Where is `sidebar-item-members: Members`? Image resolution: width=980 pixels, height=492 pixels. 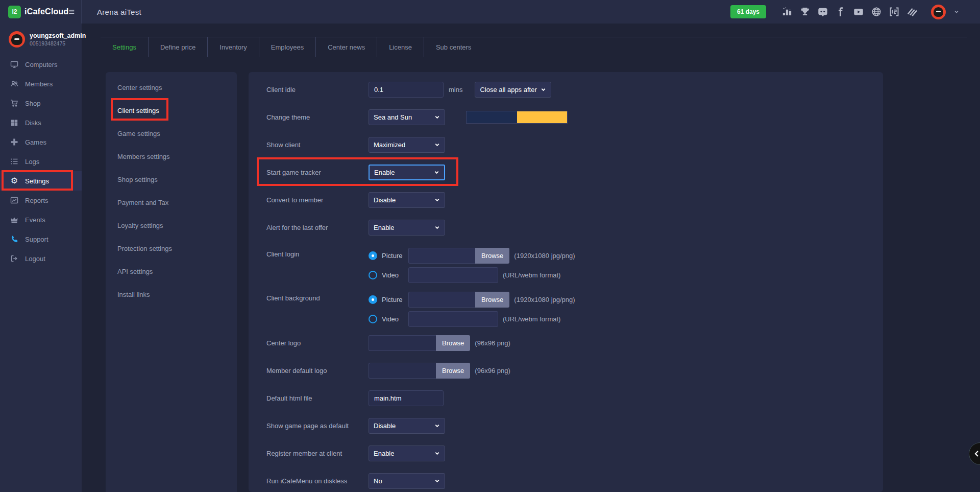
sidebar-item-members: Members is located at coordinates (41, 84).